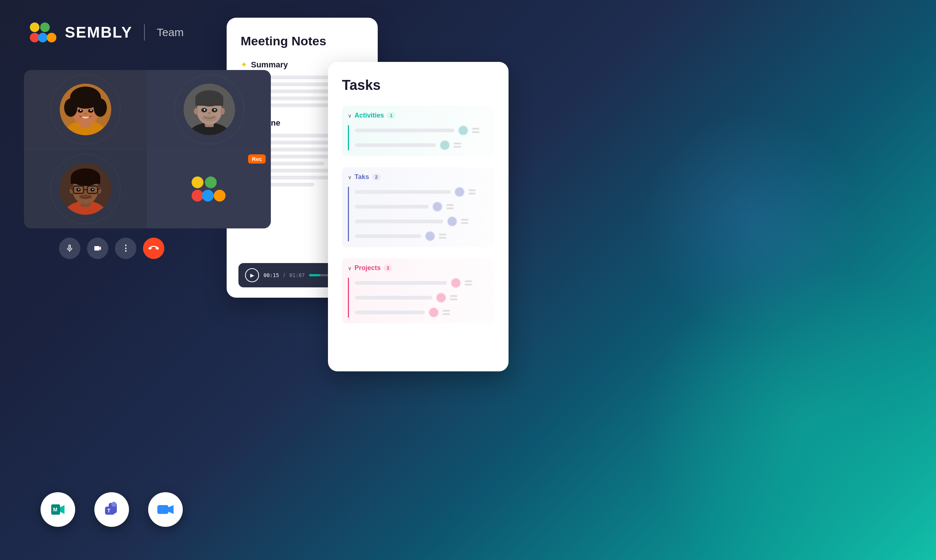  Describe the element at coordinates (368, 268) in the screenshot. I see `projects-label: Projects` at that location.